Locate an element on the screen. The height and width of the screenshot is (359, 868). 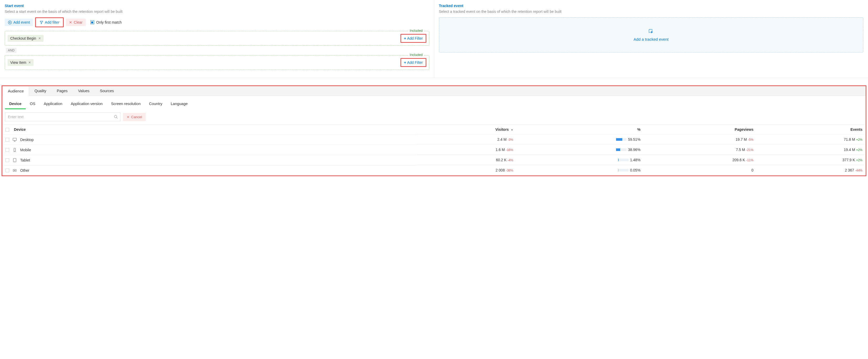
tab-pages: Pages is located at coordinates (62, 91).